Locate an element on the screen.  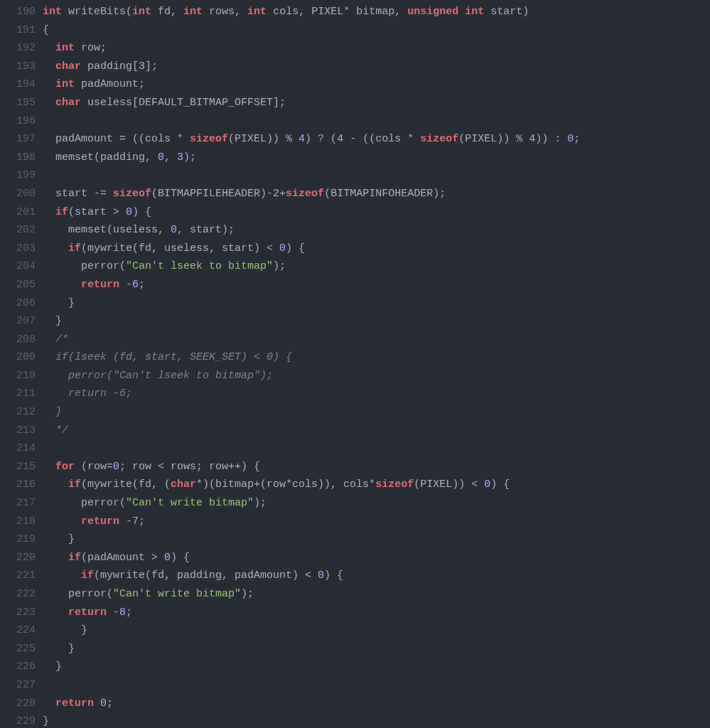
token-comment: if(lseek (fd, start, SEEK_SET) < 0) { is located at coordinates (168, 357).